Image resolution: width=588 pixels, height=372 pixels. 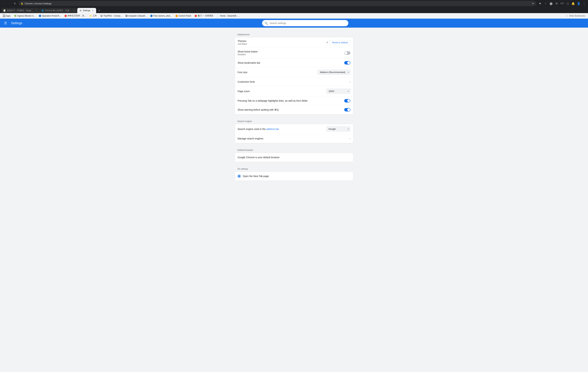 I want to click on tab-2: 🌐 Chrome 网上应用店 - 主题背景 ✕, so click(x=58, y=11).